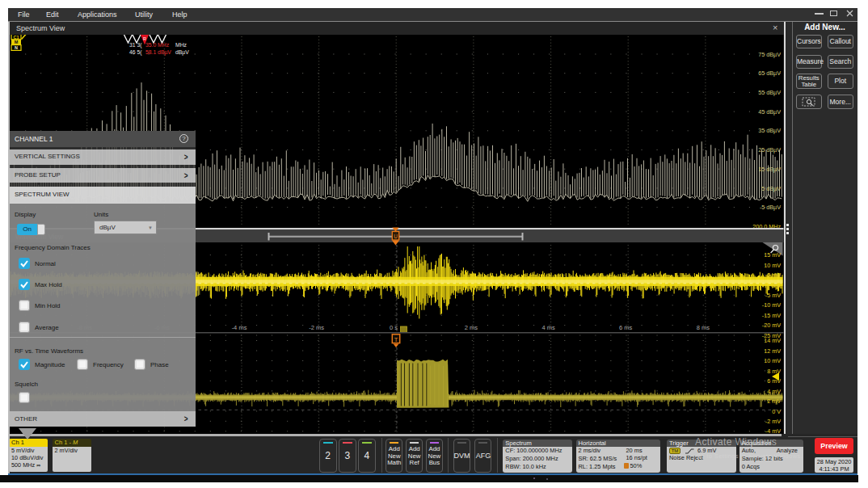  What do you see at coordinates (774, 275) in the screenshot?
I see `svg-text: 5 mV` at bounding box center [774, 275].